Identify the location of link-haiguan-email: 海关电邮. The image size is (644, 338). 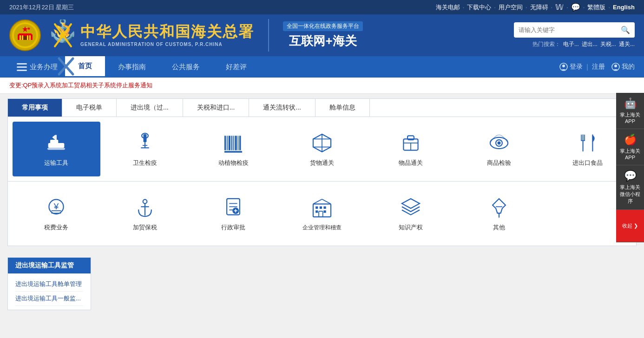
(448, 7).